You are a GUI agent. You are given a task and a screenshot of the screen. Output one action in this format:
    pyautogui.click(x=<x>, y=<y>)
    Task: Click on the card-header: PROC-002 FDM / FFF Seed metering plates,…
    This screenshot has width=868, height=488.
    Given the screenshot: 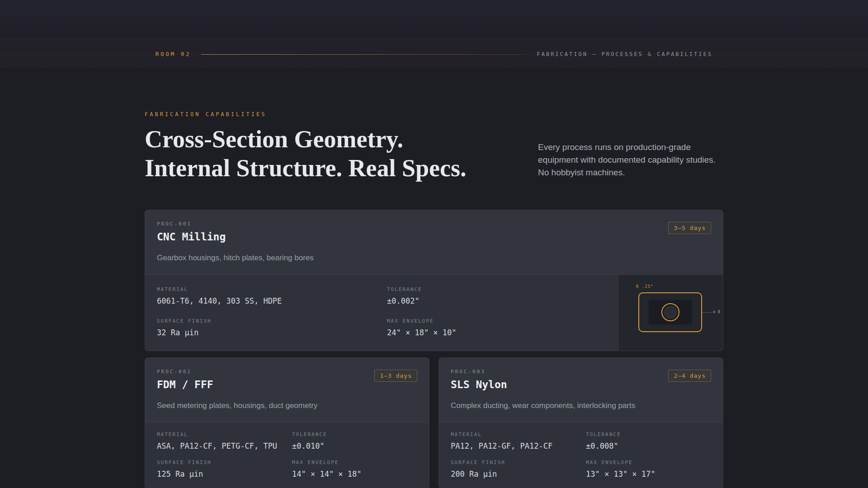 What is the action you would take?
    pyautogui.click(x=287, y=390)
    